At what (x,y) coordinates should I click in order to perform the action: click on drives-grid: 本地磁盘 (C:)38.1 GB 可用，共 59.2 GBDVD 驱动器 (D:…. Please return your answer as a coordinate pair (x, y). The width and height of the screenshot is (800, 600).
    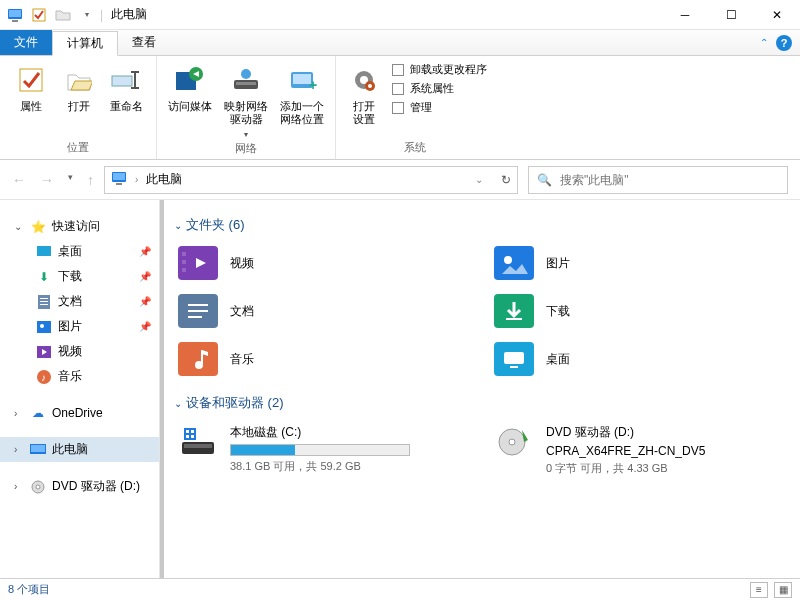
    Looking at the image, I should click on (480, 450).